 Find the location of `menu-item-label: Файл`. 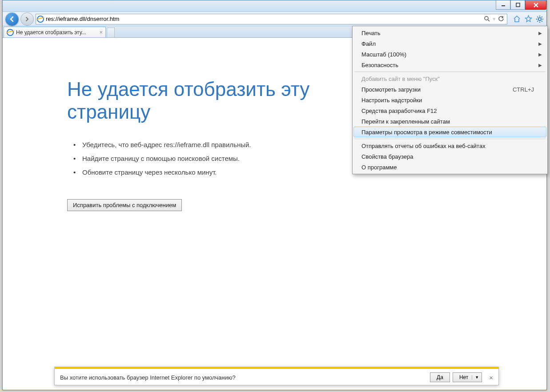

menu-item-label: Файл is located at coordinates (369, 44).